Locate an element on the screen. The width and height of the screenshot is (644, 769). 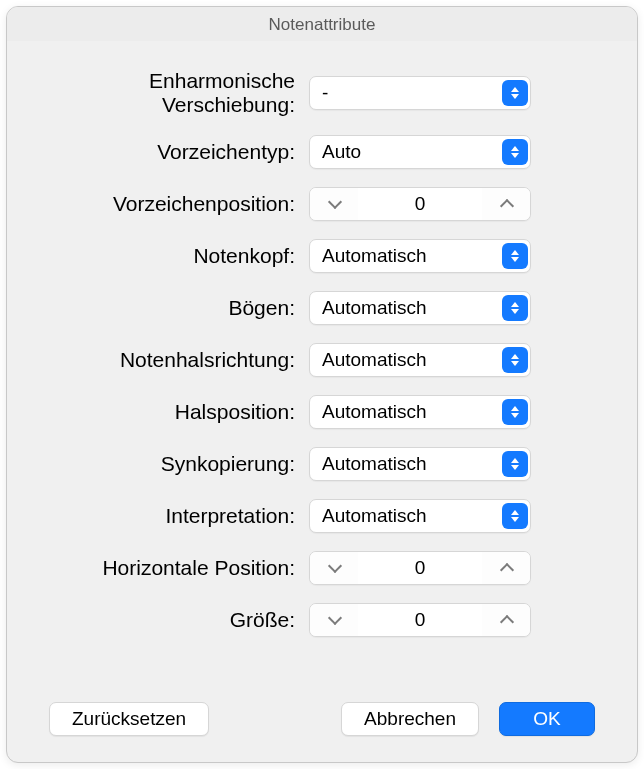
size-label: Größe: is located at coordinates (172, 620).